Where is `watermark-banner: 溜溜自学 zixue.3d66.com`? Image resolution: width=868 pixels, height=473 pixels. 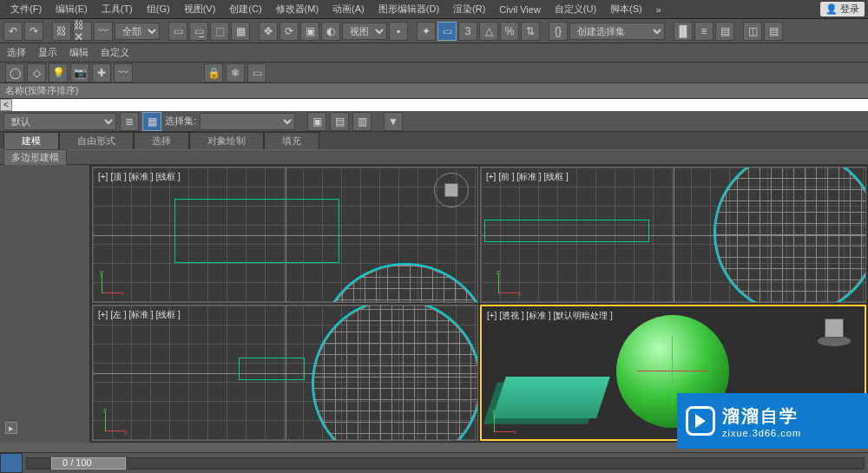
watermark-banner: 溜溜自学 zixue.3d66.com is located at coordinates (773, 421).